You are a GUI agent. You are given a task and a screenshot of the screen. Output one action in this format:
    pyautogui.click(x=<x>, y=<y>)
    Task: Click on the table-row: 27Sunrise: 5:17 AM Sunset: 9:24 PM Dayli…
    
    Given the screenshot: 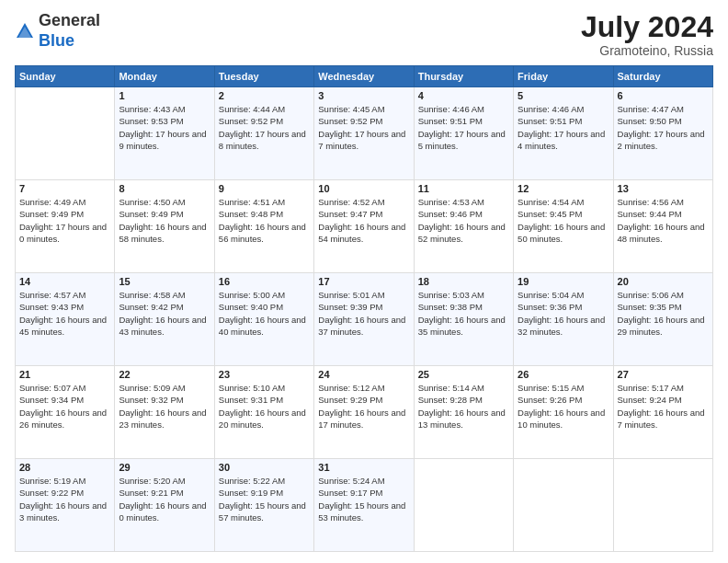 What is the action you would take?
    pyautogui.click(x=663, y=412)
    